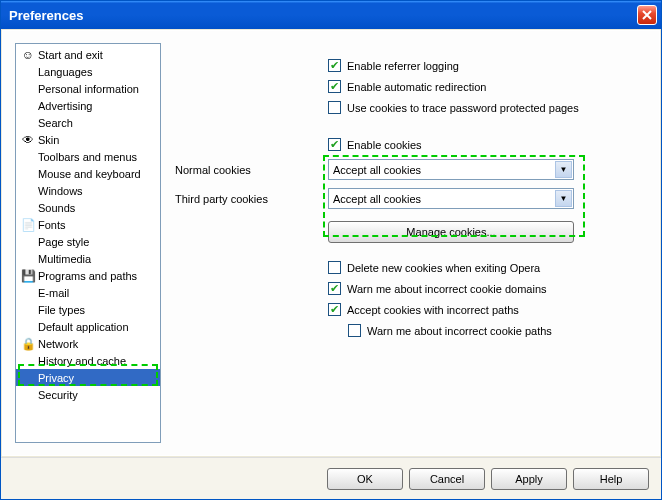 The image size is (662, 500). I want to click on enable-cookies-label: Enable cookies, so click(384, 145).